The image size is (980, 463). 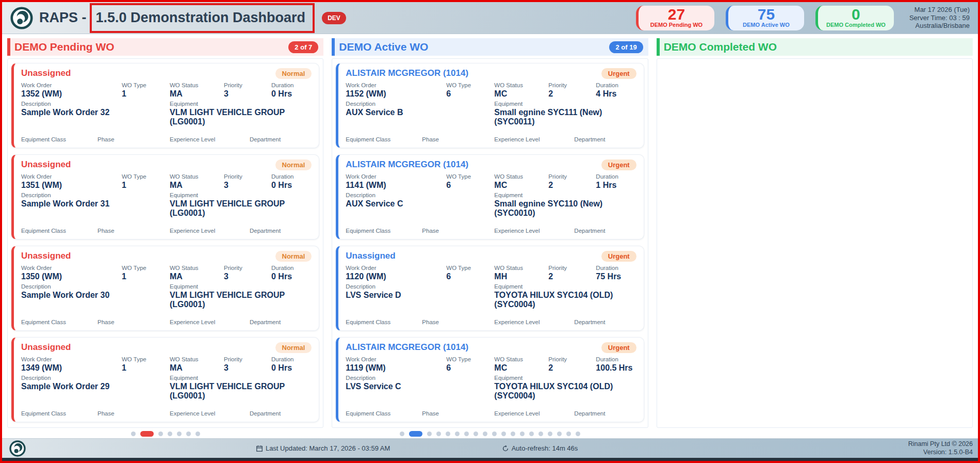 What do you see at coordinates (71, 273) in the screenshot?
I see `field-work-order: Work Order1350 (WM)` at bounding box center [71, 273].